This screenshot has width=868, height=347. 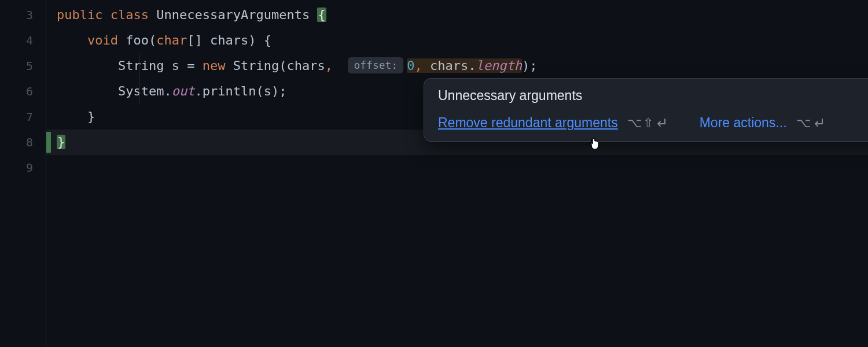 I want to click on gutter-line-number: 5, so click(x=23, y=66).